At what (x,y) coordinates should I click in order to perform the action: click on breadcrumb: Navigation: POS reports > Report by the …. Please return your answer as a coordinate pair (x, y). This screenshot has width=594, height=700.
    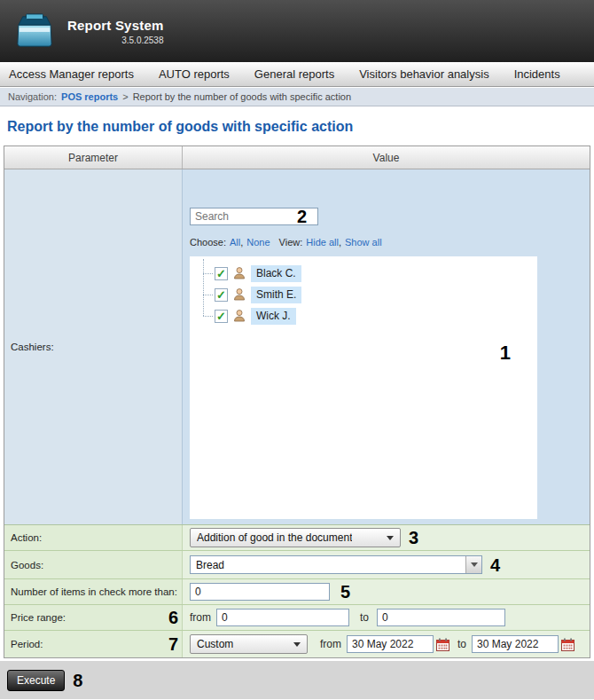
    Looking at the image, I should click on (297, 97).